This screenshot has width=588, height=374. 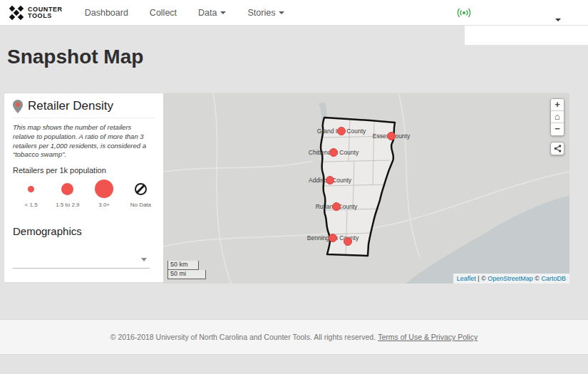 I want to click on user-menu-toggle, so click(x=558, y=18).